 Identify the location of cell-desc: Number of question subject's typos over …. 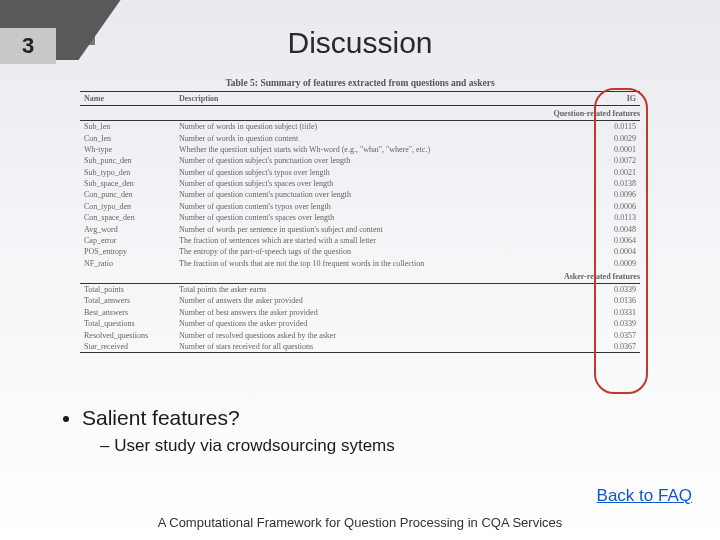
(382, 172).